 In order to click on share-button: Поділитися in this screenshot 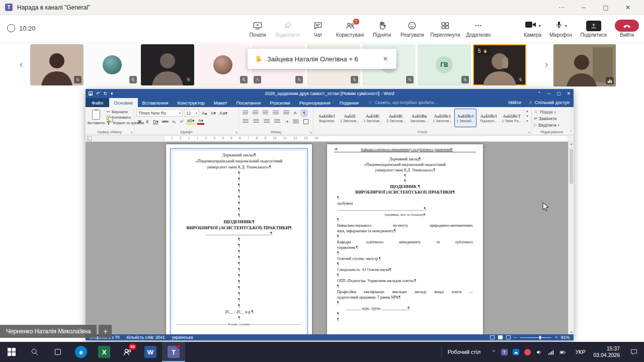, I will do `click(594, 29)`.